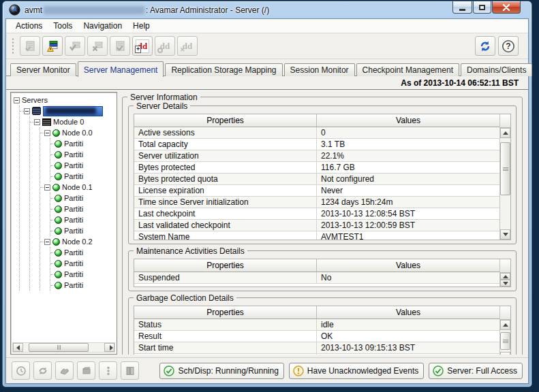 This screenshot has width=539, height=392. What do you see at coordinates (65, 371) in the screenshot?
I see `bird-icon` at bounding box center [65, 371].